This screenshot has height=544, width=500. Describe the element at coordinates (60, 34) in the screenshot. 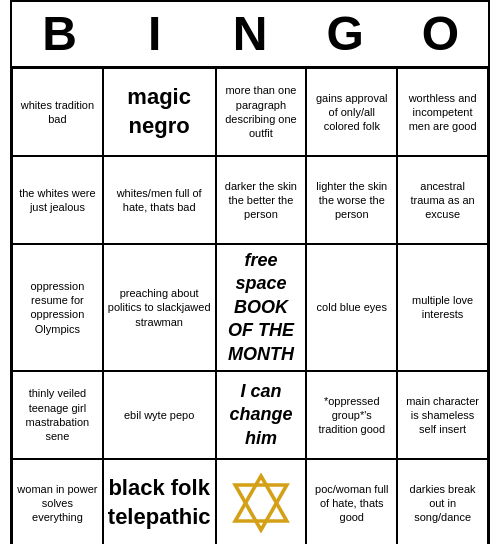

I see `header-b: B` at that location.